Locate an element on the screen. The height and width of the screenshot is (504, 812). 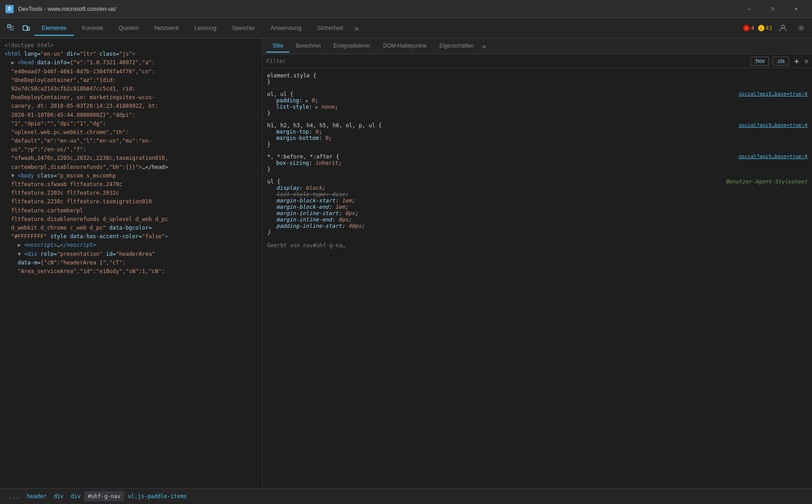
window-title: DevTools - www.microsoft.com/en-us/ is located at coordinates (376, 9).